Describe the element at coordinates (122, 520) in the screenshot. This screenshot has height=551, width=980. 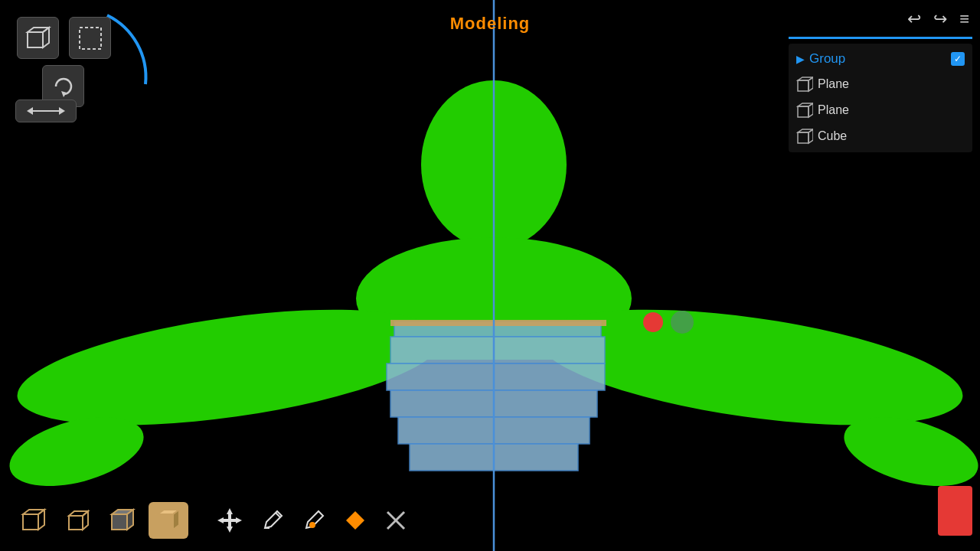
I see `solid-cube-button` at that location.